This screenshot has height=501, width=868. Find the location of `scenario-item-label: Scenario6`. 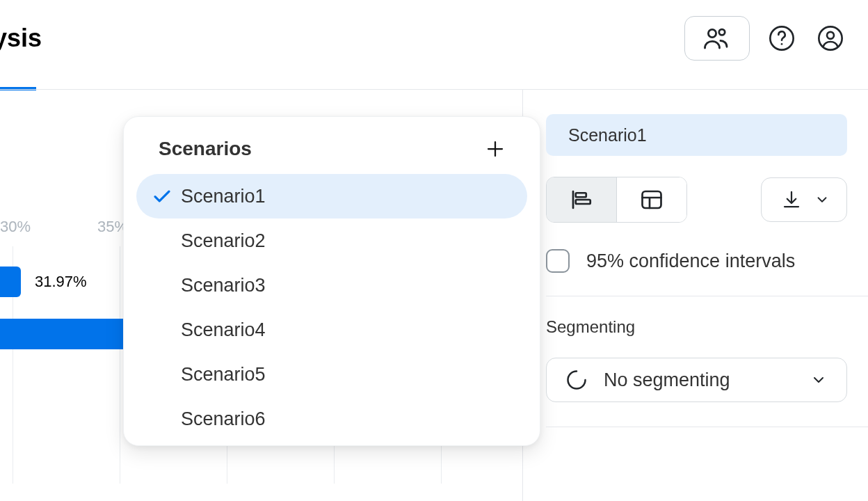

scenario-item-label: Scenario6 is located at coordinates (223, 419).